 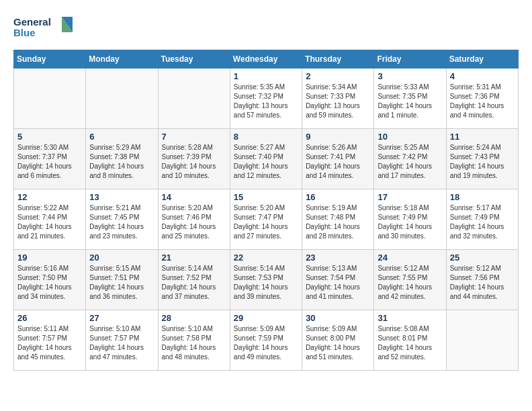 I want to click on day-number: 18, so click(x=482, y=197).